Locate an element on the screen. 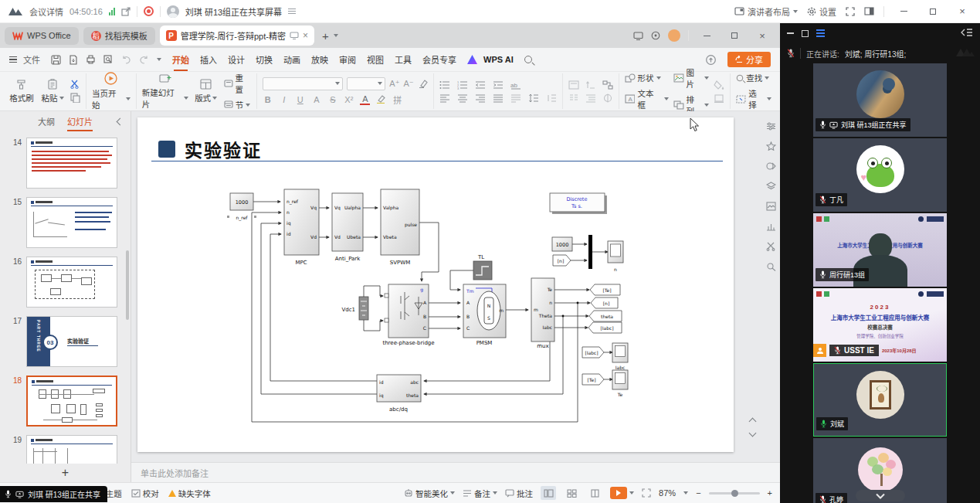 The image size is (980, 503). video-tile-usst: 2023 上海市大学生工业工程应用与创新大赛 校赛总决赛 管理学院、创新创业学院… is located at coordinates (880, 325).